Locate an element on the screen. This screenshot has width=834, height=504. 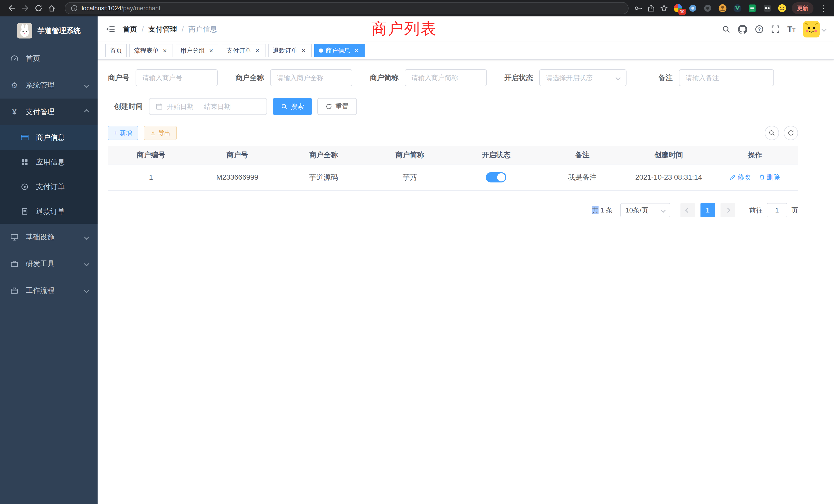
monitor-icon is located at coordinates (14, 237).